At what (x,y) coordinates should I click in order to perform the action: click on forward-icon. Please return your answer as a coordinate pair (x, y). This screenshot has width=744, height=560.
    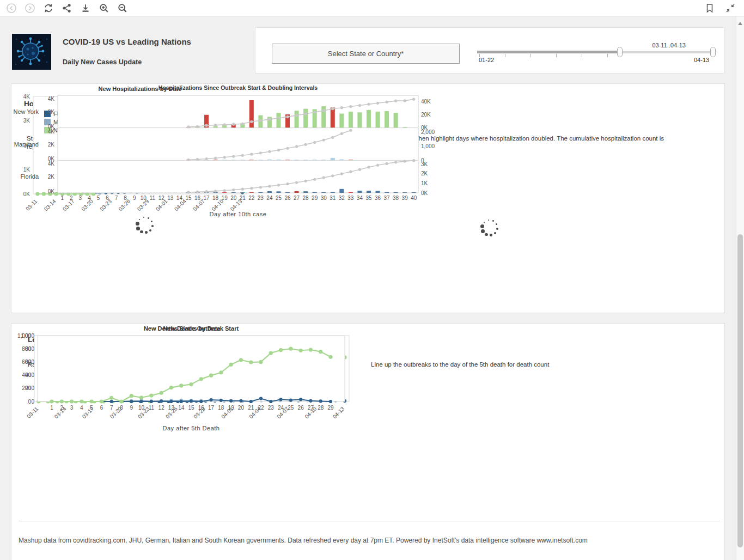
    Looking at the image, I should click on (30, 8).